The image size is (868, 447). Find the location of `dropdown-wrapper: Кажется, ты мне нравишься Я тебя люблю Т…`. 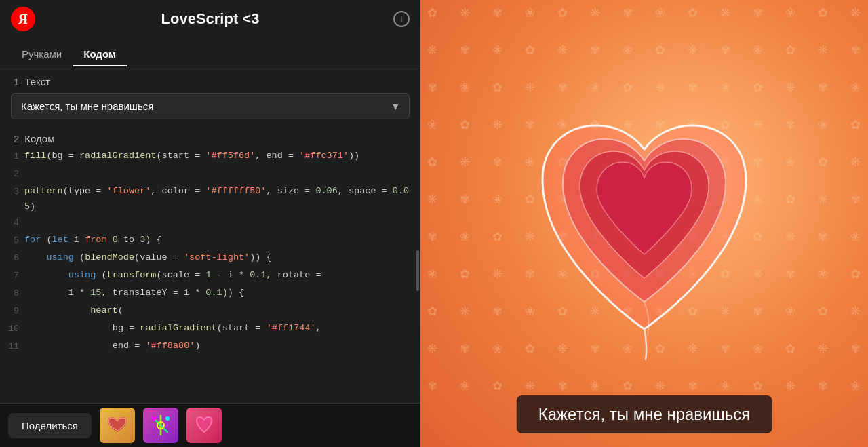

dropdown-wrapper: Кажется, ты мне нравишься Я тебя люблю Т… is located at coordinates (210, 106).